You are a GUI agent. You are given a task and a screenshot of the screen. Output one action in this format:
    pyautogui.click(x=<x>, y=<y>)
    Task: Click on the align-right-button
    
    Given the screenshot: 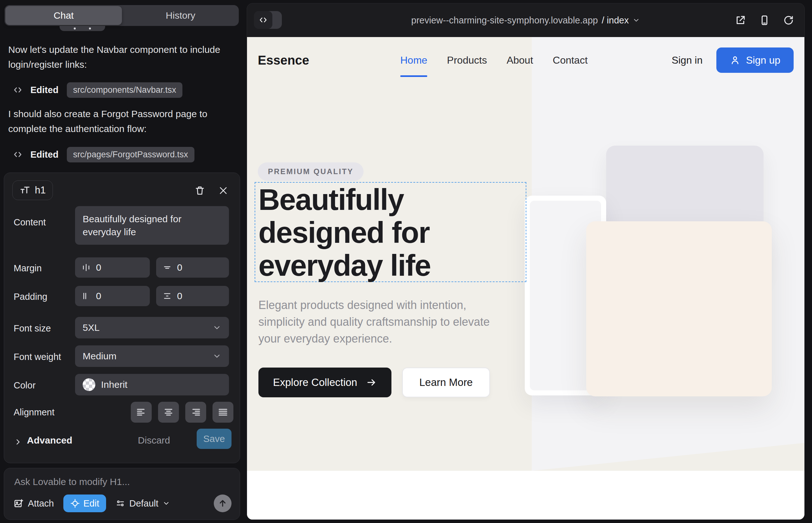 What is the action you would take?
    pyautogui.click(x=196, y=412)
    